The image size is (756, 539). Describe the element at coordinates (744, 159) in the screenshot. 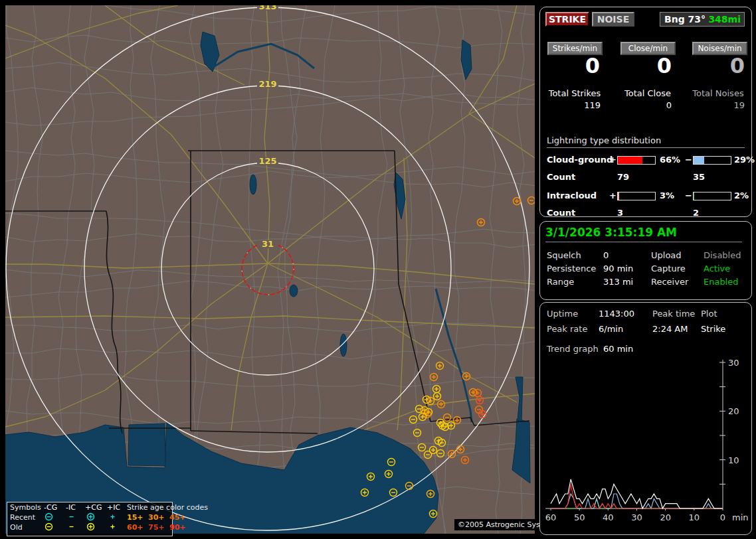

I see `cg-minus-pct: 29%` at that location.